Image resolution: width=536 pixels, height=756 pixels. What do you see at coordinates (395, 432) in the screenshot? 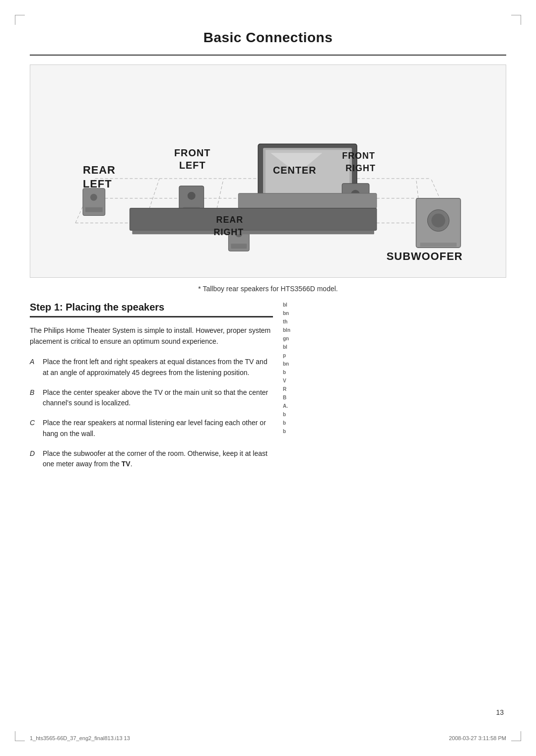
I see `foreign-item-16: b` at bounding box center [395, 432].